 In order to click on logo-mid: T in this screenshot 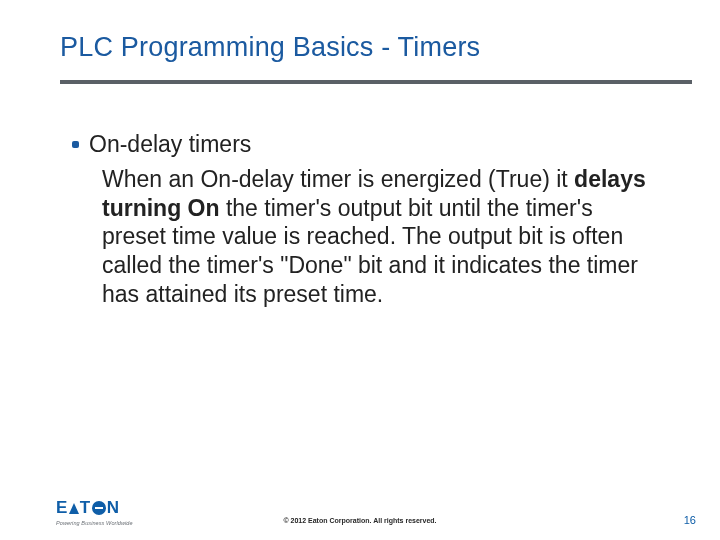, I will do `click(86, 508)`.